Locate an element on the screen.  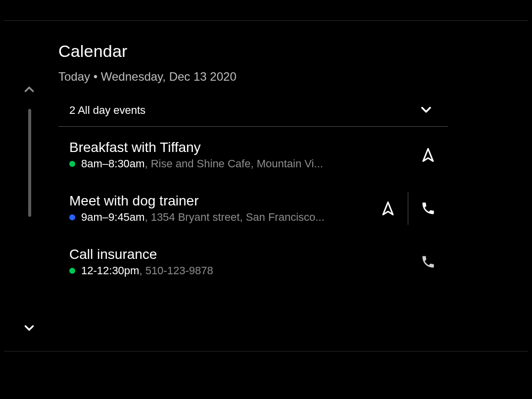
allday-events-toggle: 2 All day events is located at coordinates (253, 112).